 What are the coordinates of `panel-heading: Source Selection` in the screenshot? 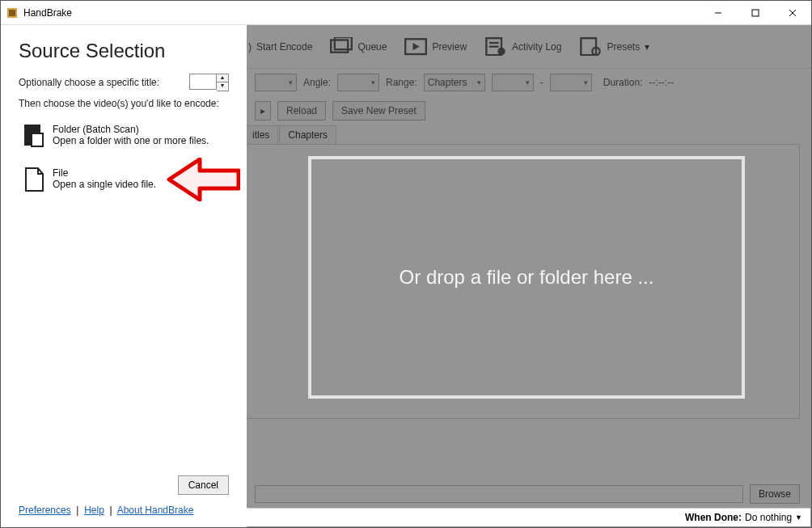 It's located at (124, 51).